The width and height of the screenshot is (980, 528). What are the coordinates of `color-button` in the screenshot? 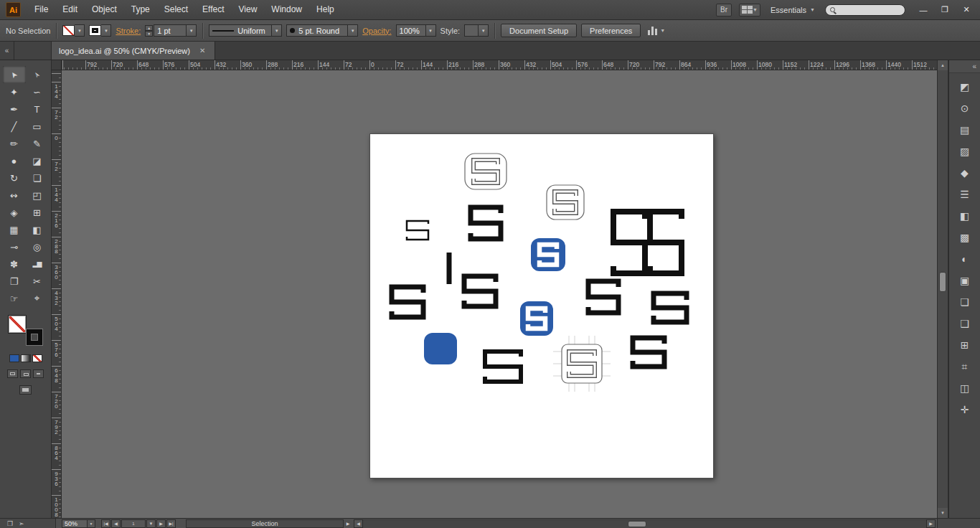 It's located at (14, 359).